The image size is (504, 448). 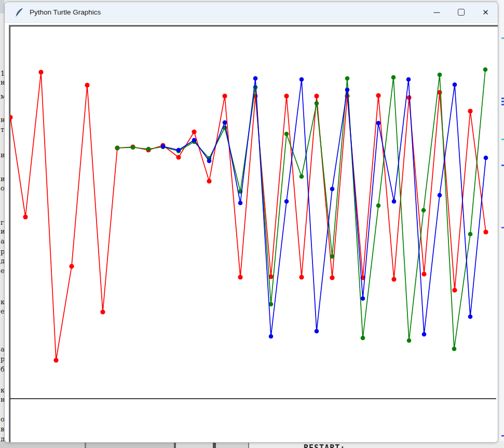 What do you see at coordinates (486, 12) in the screenshot?
I see `close-icon: ✕` at bounding box center [486, 12].